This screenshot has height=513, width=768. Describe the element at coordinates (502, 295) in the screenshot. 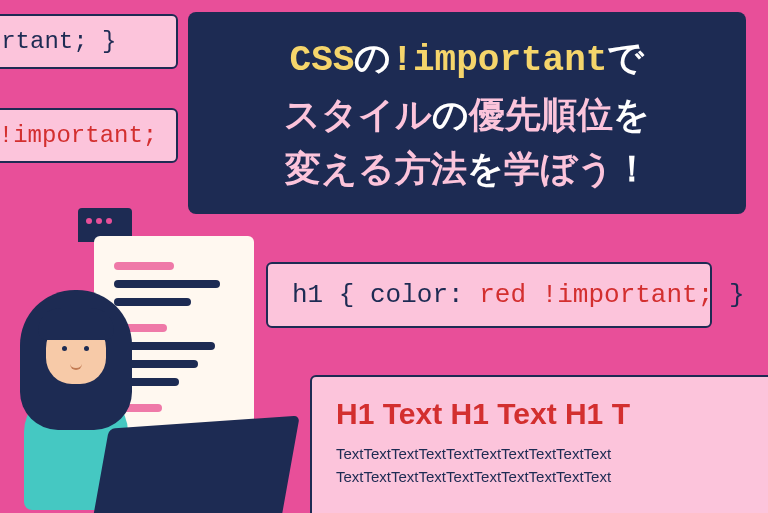

I see `value-red: red` at that location.